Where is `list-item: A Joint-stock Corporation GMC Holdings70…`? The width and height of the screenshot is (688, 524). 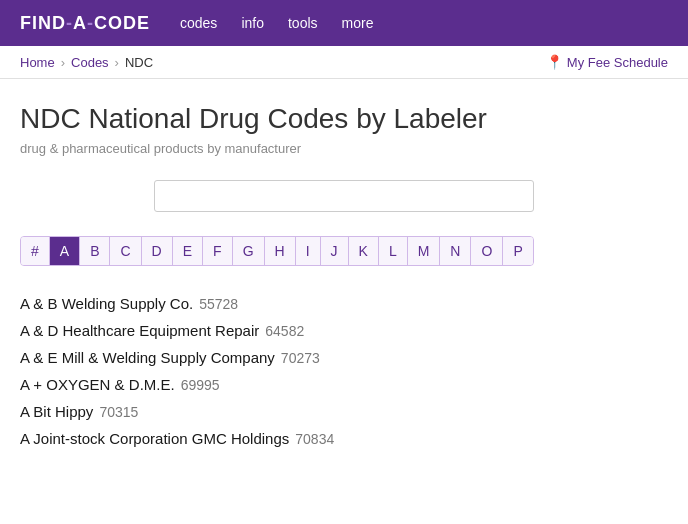 list-item: A Joint-stock Corporation GMC Holdings70… is located at coordinates (344, 438).